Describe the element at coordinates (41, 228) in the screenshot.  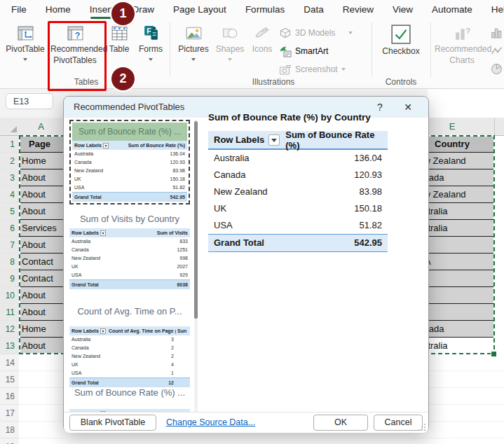
I see `cell-a6: Services` at that location.